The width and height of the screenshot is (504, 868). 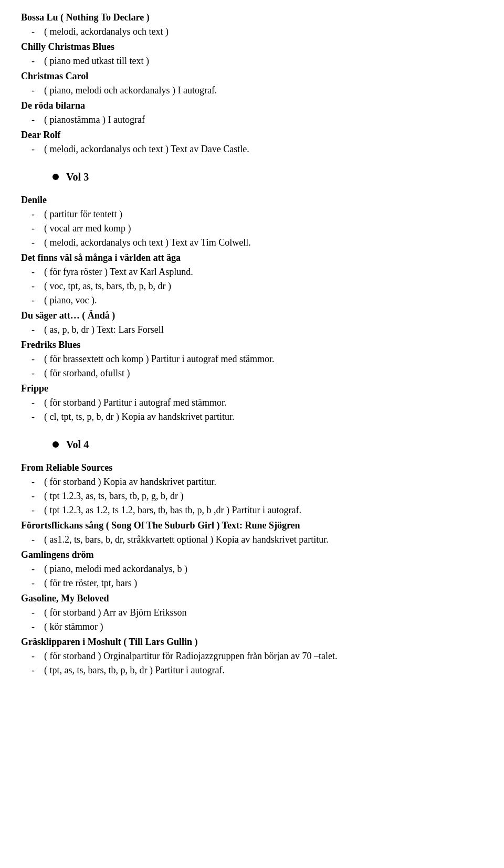 I want to click on song-title: Det finns väl så många i världen att äga, so click(x=252, y=258).